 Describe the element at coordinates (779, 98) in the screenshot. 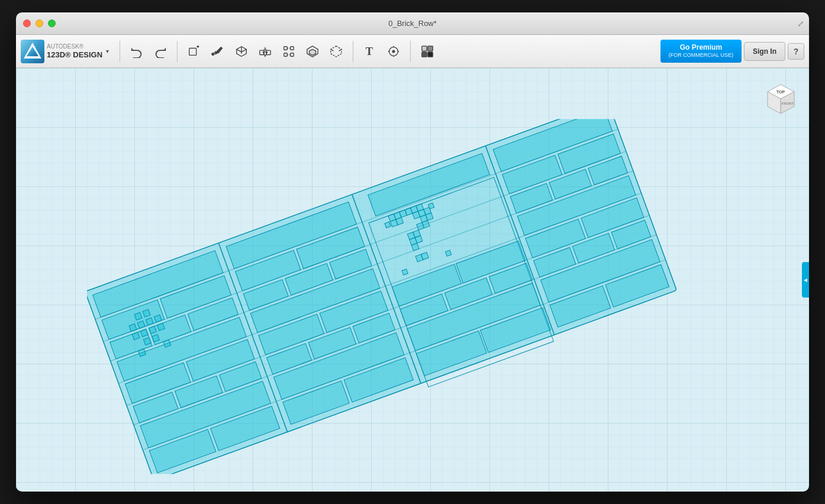

I see `view-cube: TOP FRONT` at that location.